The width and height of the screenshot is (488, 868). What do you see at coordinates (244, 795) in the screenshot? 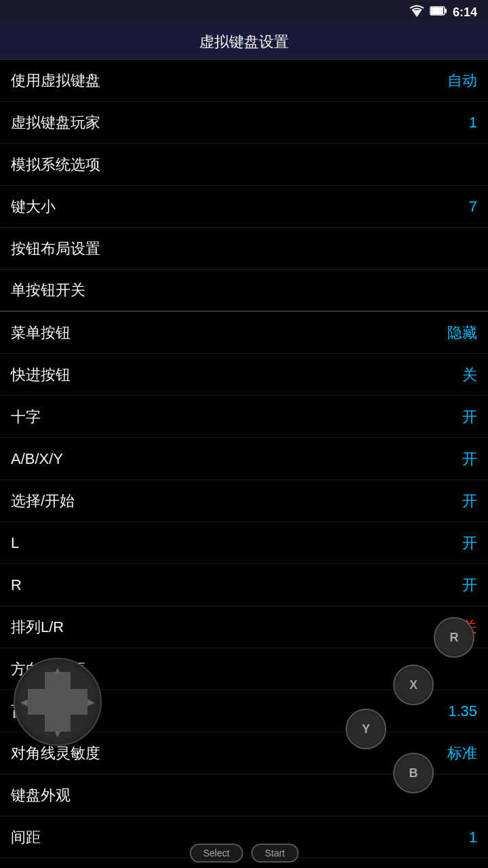
I see `setting-row-keyboard-appearance: 键盘外观` at bounding box center [244, 795].